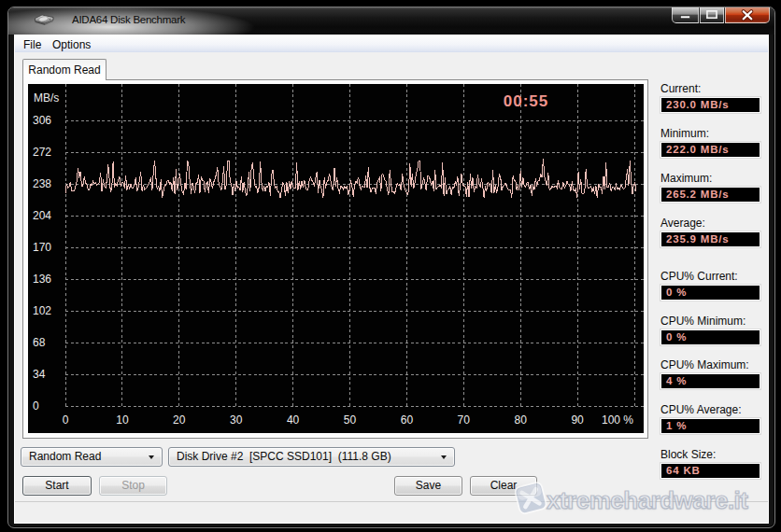  Describe the element at coordinates (39, 343) in the screenshot. I see `svg-text: 68` at that location.